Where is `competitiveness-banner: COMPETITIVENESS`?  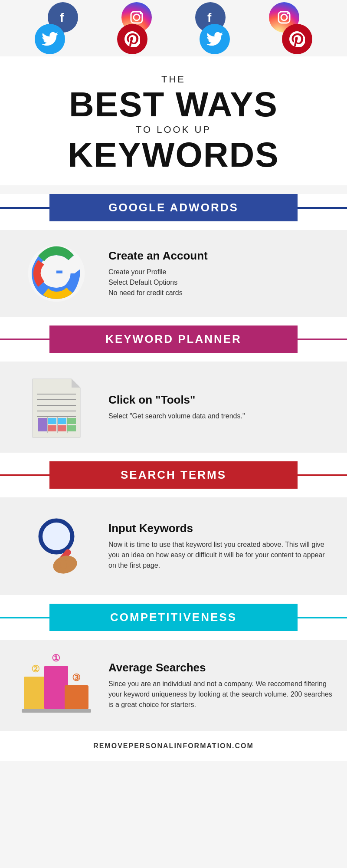
competitiveness-banner: COMPETITIVENESS is located at coordinates (174, 617).